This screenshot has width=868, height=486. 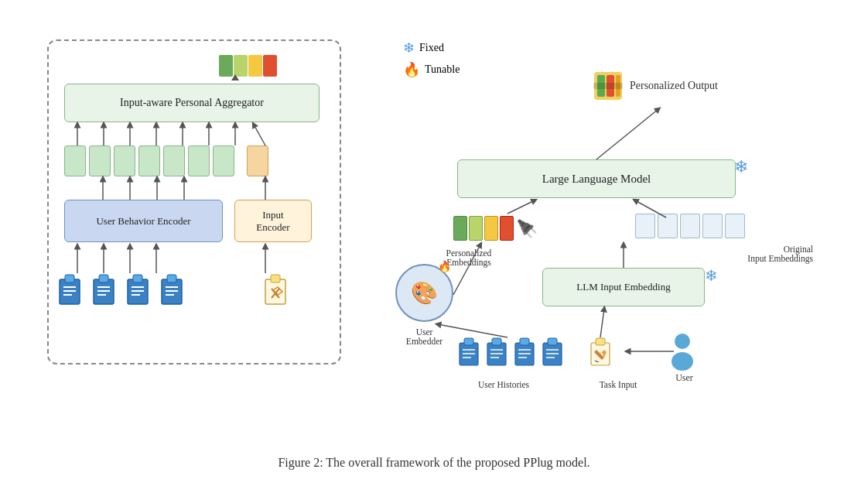 What do you see at coordinates (674, 86) in the screenshot?
I see `pers-output-label: Personalized Output` at bounding box center [674, 86].